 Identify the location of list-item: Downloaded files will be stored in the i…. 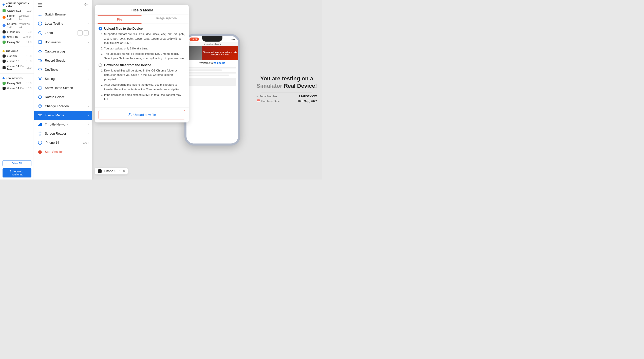
(145, 75).